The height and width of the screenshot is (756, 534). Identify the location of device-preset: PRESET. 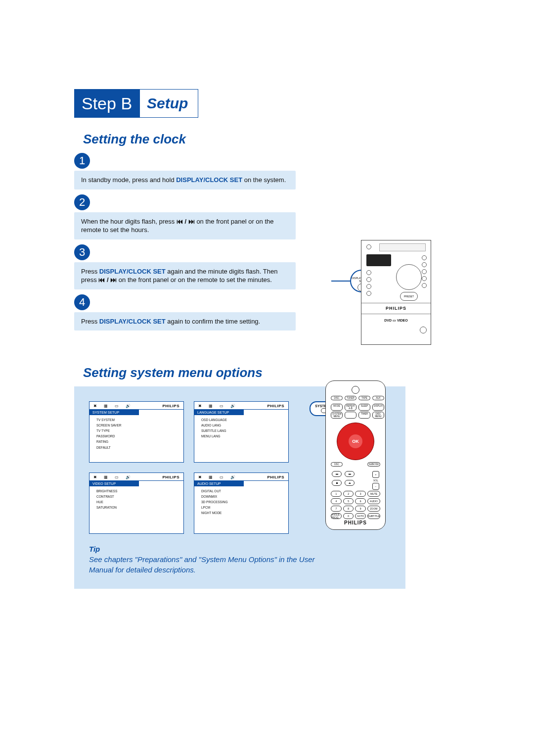
(409, 296).